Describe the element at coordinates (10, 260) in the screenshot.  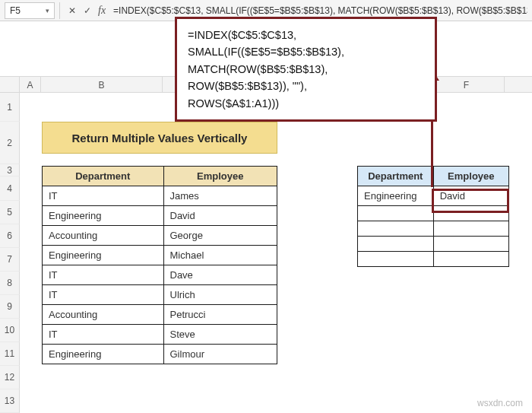
I see `row-header-7: 7` at that location.